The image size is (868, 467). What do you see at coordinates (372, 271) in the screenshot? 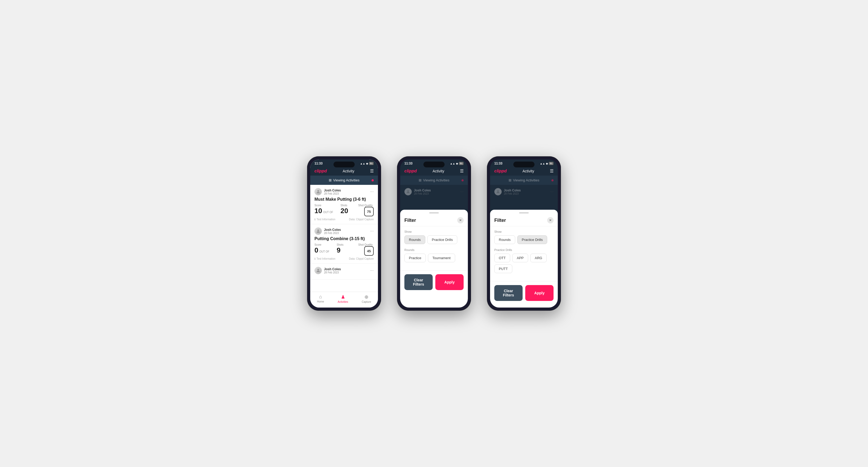
I see `more-dots-3: ···` at bounding box center [372, 271].